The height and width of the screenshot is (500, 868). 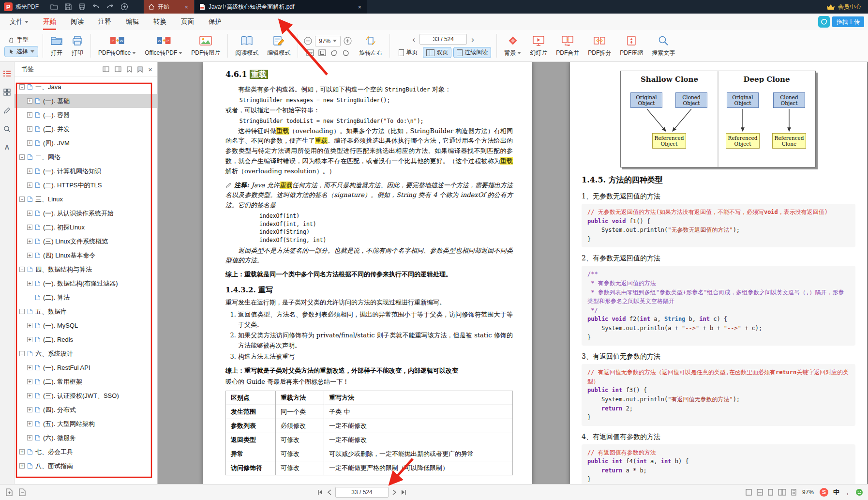 What do you see at coordinates (7, 147) in the screenshot?
I see `attachments-panel-button: A` at bounding box center [7, 147].